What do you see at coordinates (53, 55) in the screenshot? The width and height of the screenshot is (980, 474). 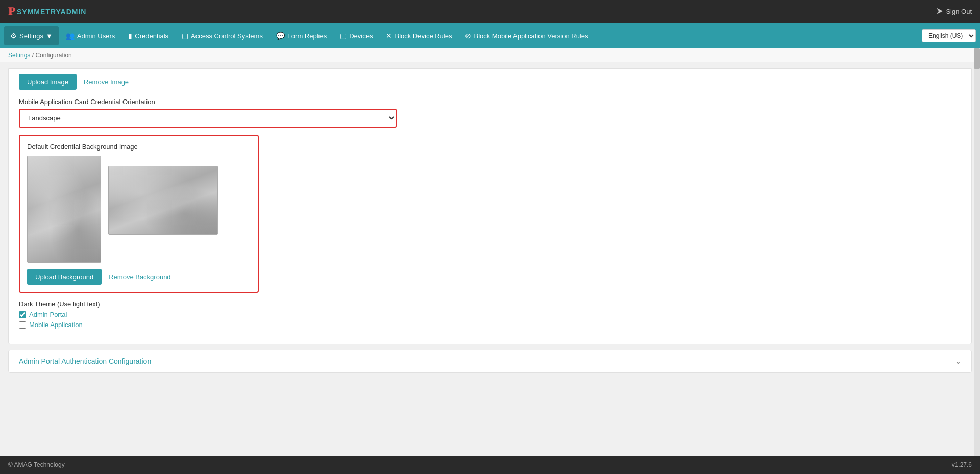 I see `breadcrumb-configuration: Configuration` at bounding box center [53, 55].